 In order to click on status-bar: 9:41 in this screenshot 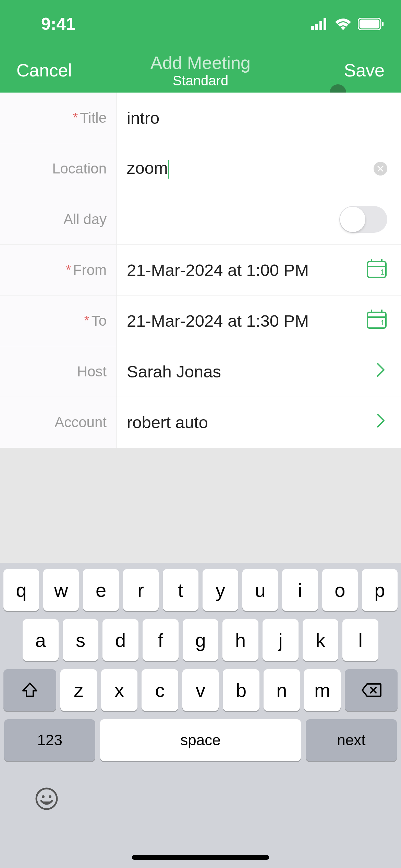, I will do `click(200, 24)`.